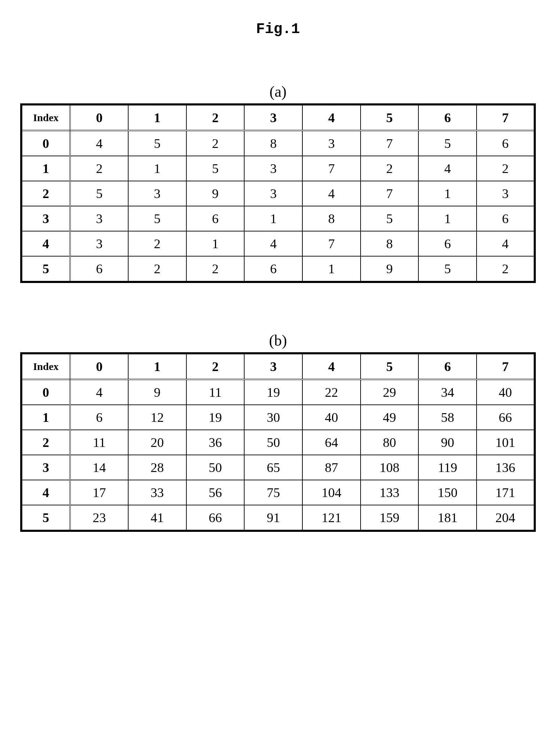 The width and height of the screenshot is (556, 756). What do you see at coordinates (215, 493) in the screenshot?
I see `cell: 56` at bounding box center [215, 493].